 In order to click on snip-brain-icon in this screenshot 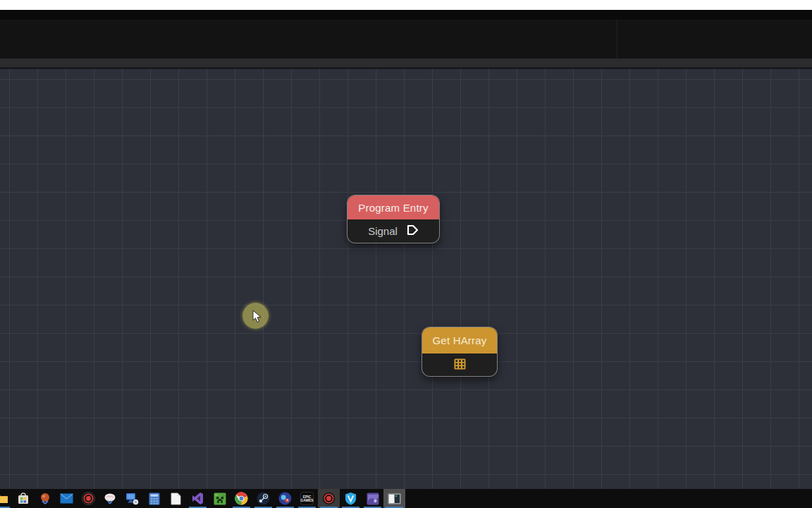, I will do `click(110, 498)`.